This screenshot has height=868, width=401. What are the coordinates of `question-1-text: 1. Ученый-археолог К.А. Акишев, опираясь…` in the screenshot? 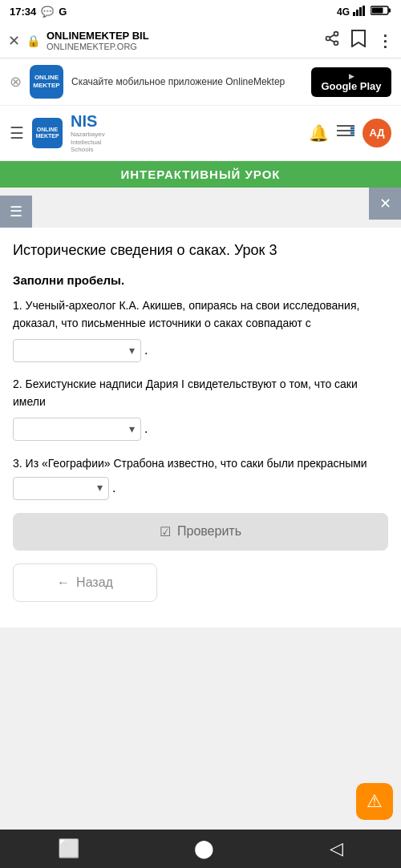 It's located at (200, 314).